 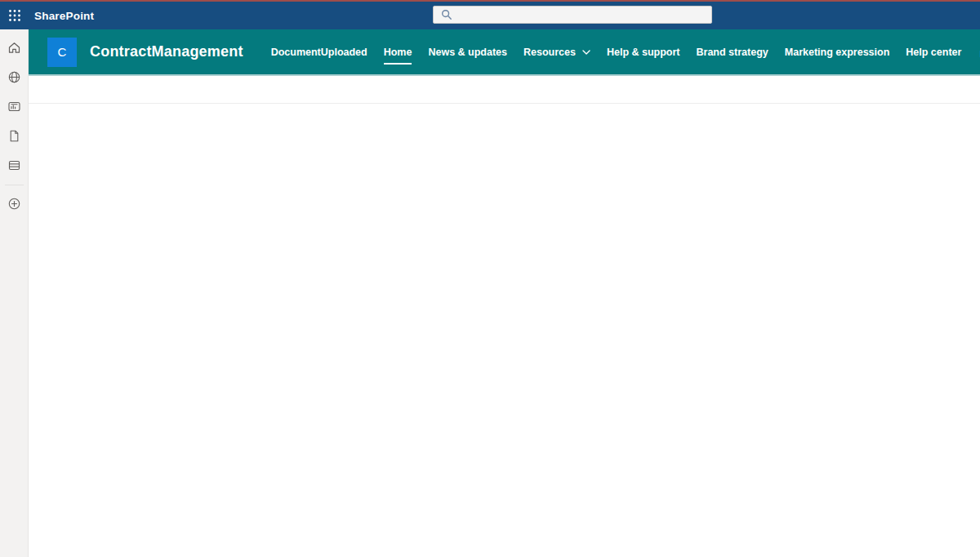 I want to click on nav-item-help-support: Help & support, so click(x=644, y=52).